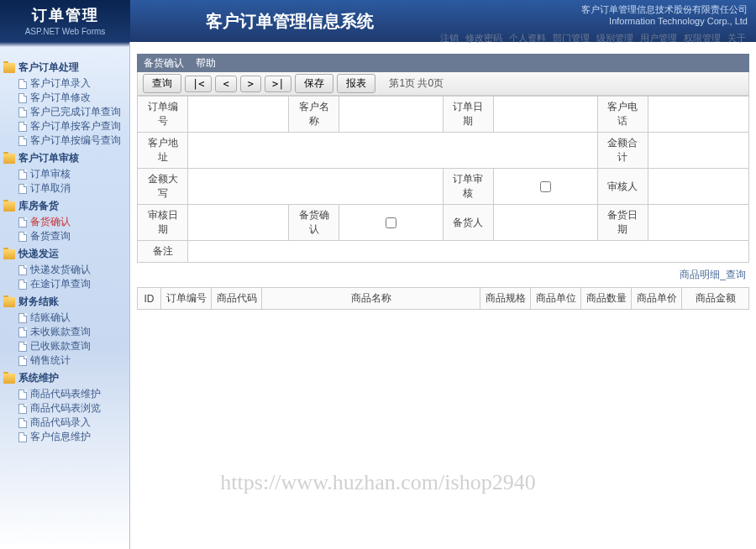 The image size is (756, 549). Describe the element at coordinates (50, 237) in the screenshot. I see `tree-item-label: 备货查询` at that location.